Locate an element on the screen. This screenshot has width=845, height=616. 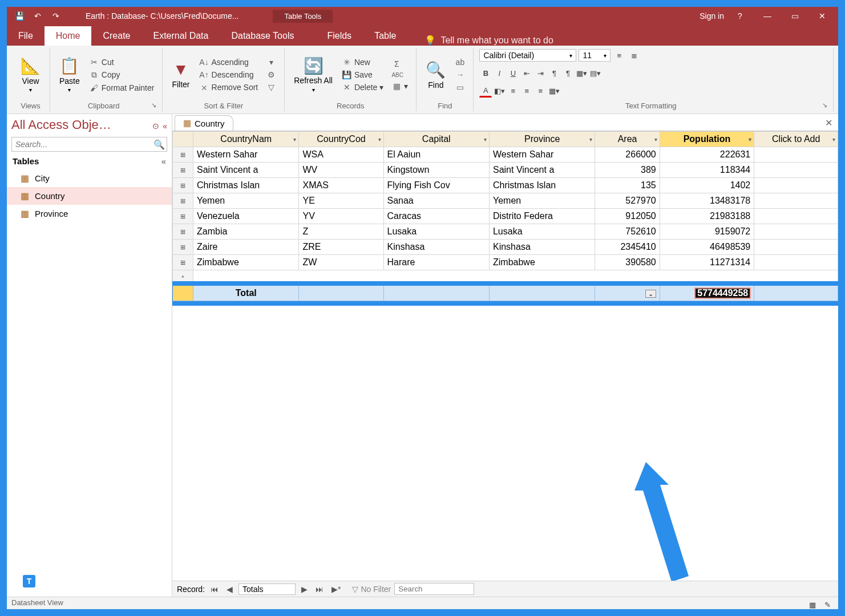
table-row: ⊞ZambiaZLusakaLusaka7526109159072 is located at coordinates (506, 232).